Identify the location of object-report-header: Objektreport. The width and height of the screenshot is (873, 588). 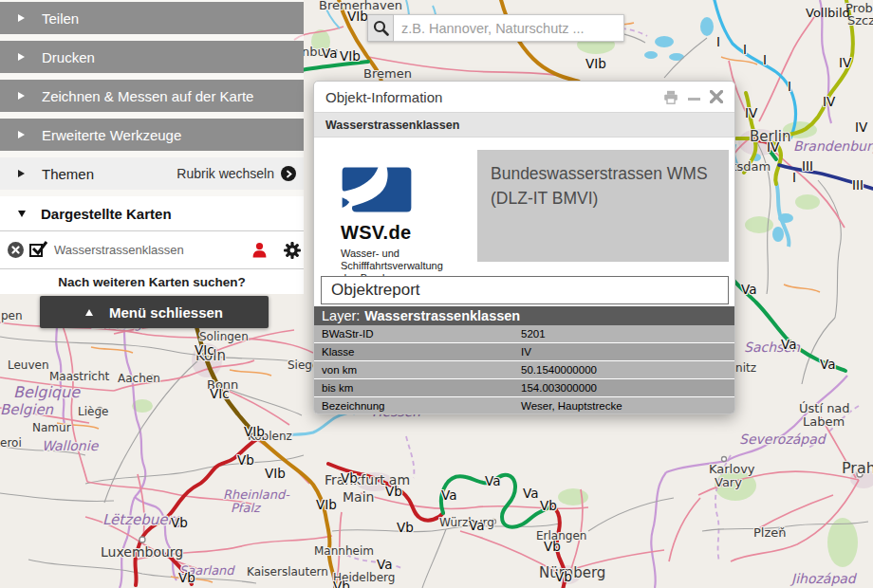
(525, 290).